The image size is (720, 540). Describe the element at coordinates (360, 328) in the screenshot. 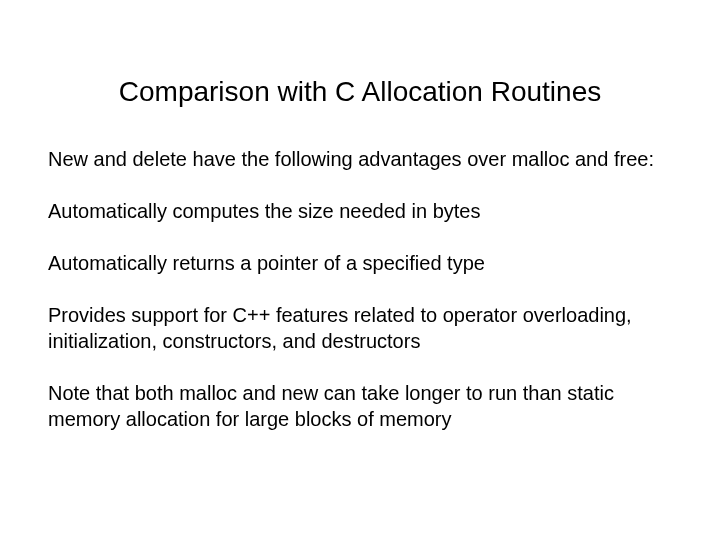

I see `advantage-item: Provides support for C++ features relate…` at that location.